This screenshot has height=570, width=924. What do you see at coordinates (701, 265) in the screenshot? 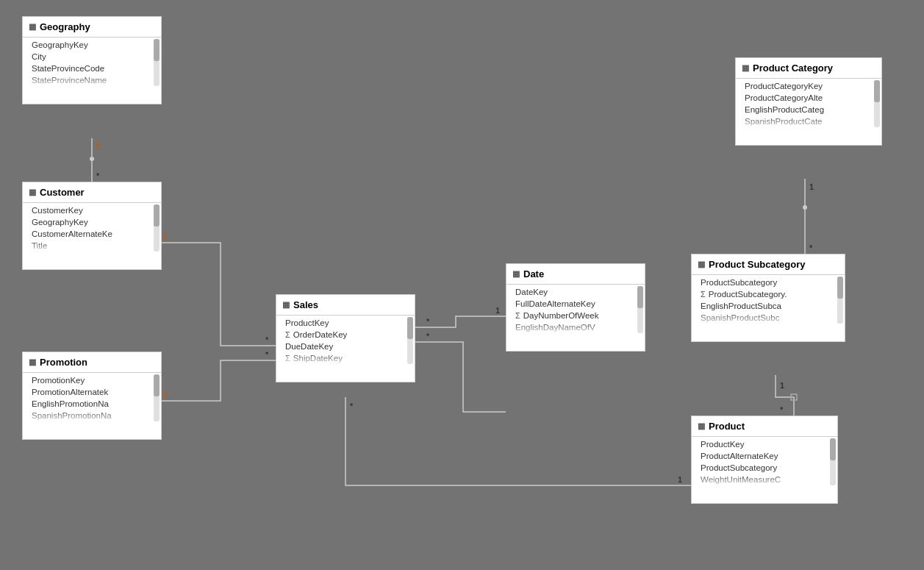
I see `table-icon-product-subcategory: ▦` at bounding box center [701, 265].